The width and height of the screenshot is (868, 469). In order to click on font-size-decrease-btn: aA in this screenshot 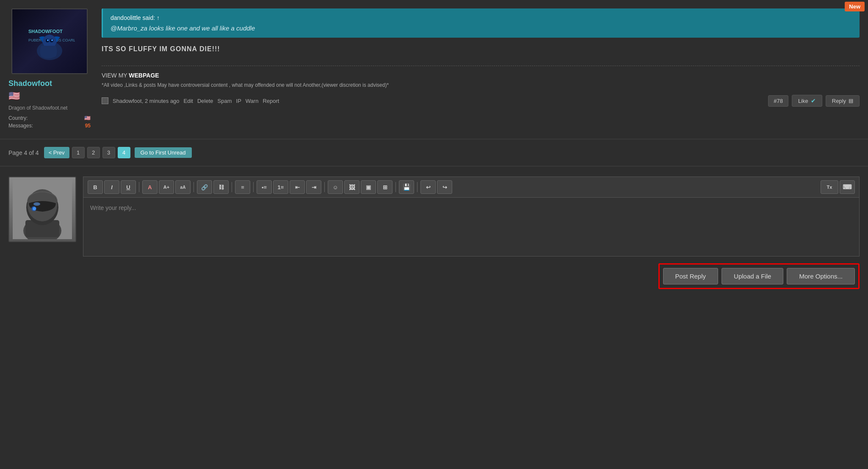, I will do `click(183, 187)`.